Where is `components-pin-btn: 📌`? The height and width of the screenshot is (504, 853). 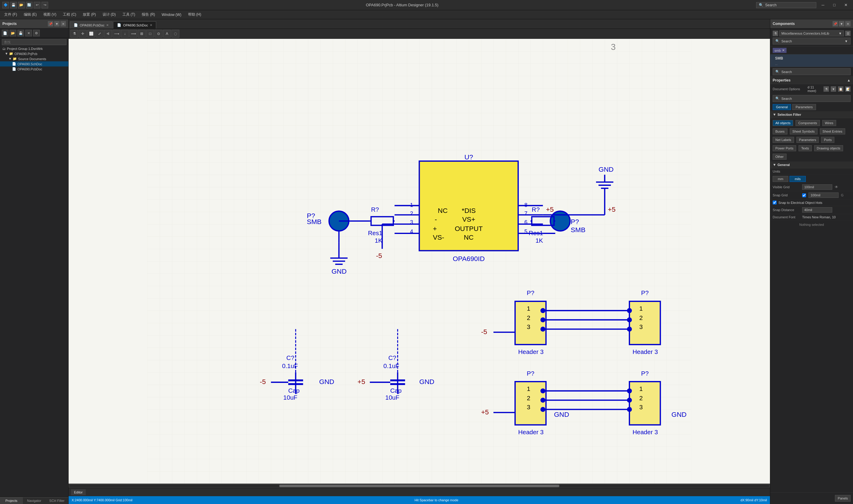
components-pin-btn: 📌 is located at coordinates (835, 24).